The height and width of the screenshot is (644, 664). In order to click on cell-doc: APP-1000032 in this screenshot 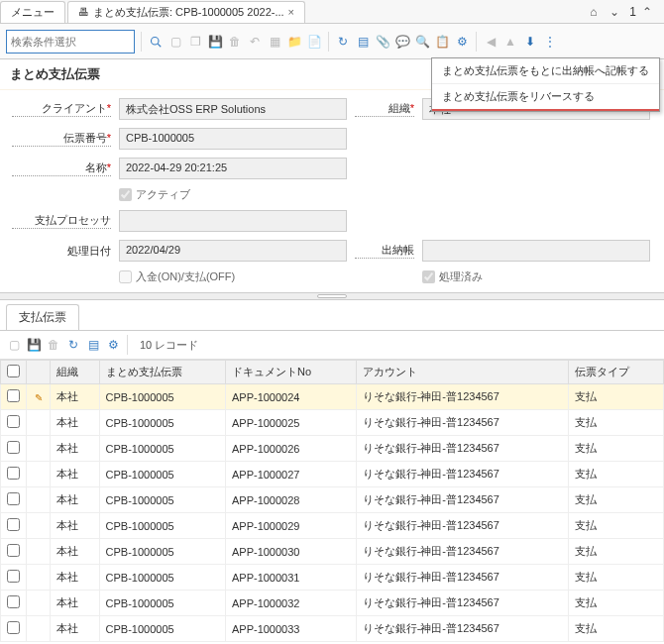, I will do `click(290, 603)`.